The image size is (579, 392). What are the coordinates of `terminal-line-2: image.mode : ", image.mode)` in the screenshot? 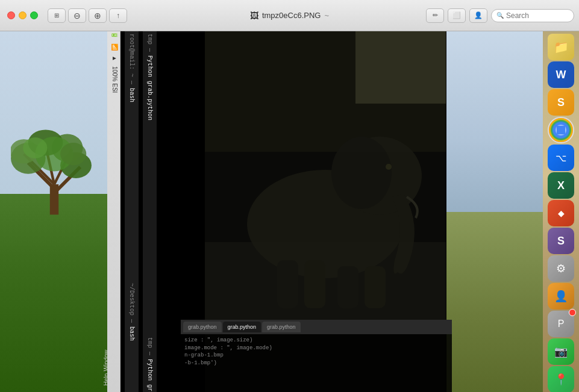 It's located at (316, 348).